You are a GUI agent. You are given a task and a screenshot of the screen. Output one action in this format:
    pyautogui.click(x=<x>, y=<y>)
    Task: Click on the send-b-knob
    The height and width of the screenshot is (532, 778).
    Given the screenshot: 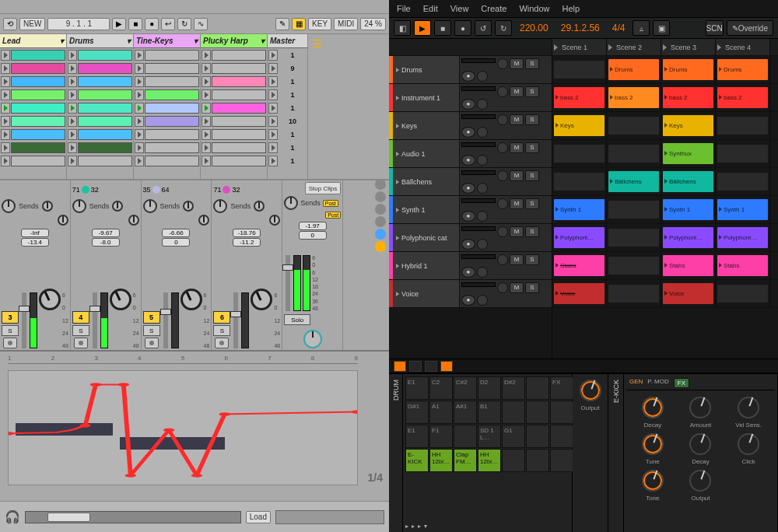 What is the action you would take?
    pyautogui.click(x=275, y=220)
    